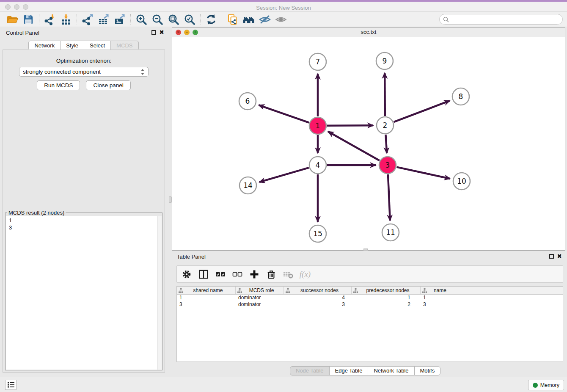 This screenshot has height=392, width=567. What do you see at coordinates (386, 305) in the screenshot?
I see `table-cell: 2` at bounding box center [386, 305].